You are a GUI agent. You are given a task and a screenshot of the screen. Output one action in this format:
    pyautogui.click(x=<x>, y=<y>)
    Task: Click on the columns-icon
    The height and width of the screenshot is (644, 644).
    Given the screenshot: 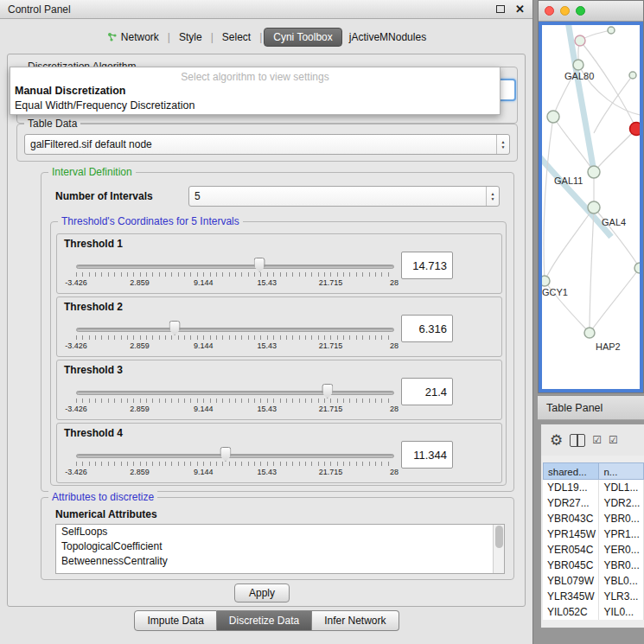 What is the action you would take?
    pyautogui.click(x=577, y=441)
    